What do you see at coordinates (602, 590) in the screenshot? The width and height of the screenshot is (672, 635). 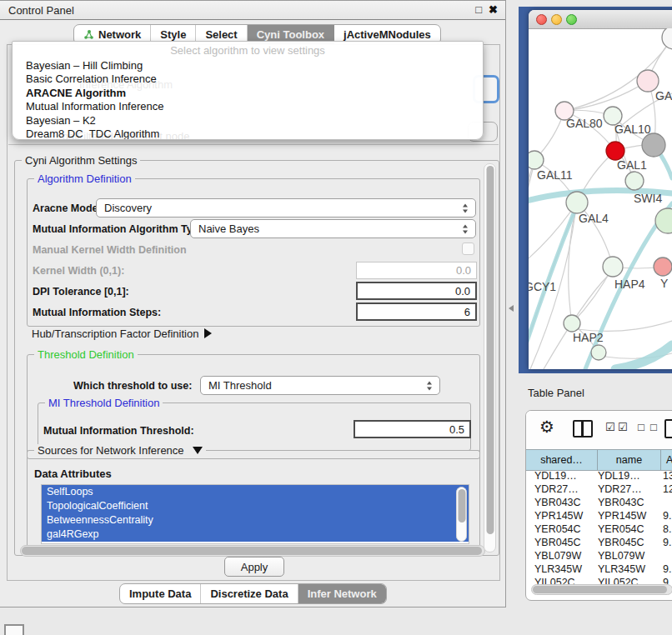 I see `table-horizontal-scrollbar` at bounding box center [602, 590].